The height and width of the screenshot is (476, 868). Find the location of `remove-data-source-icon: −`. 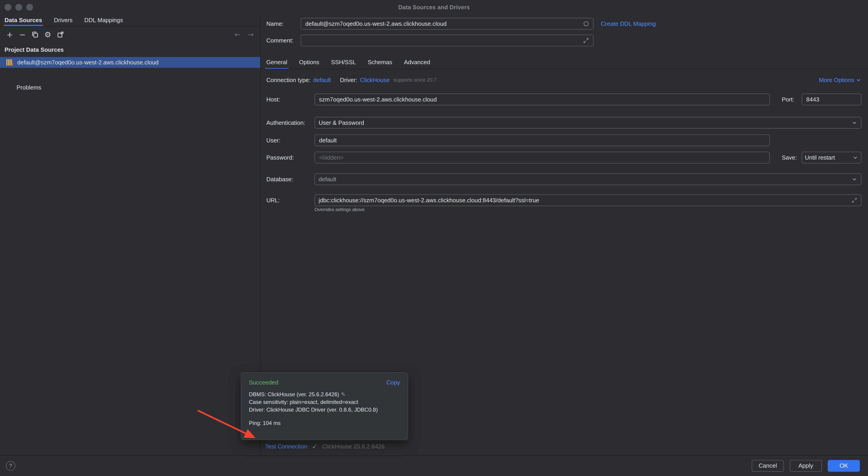

remove-data-source-icon: − is located at coordinates (22, 35).